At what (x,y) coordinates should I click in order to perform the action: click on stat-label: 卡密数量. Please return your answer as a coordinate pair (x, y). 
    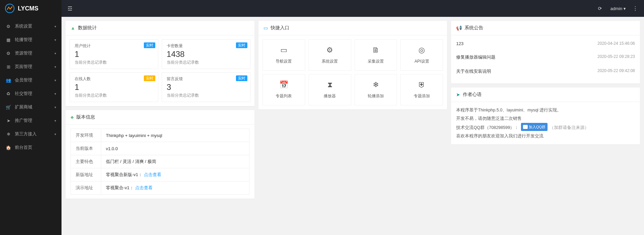
    Looking at the image, I should click on (206, 46).